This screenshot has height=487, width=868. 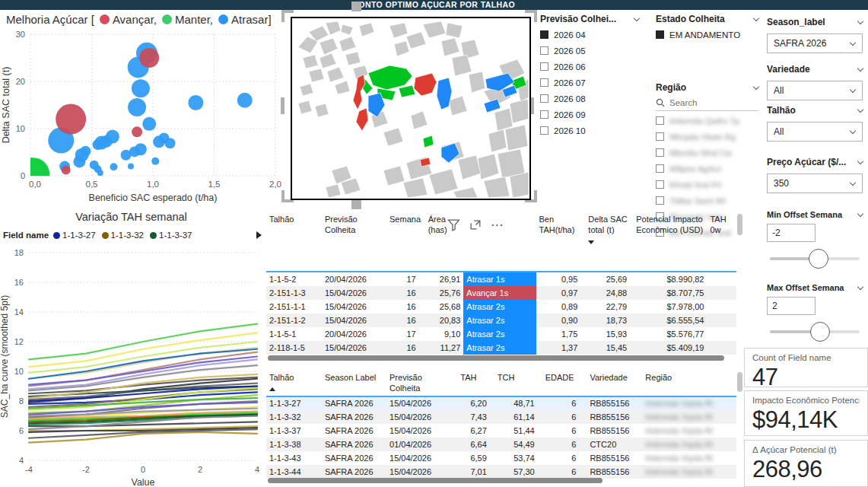 What do you see at coordinates (501, 279) in the screenshot?
I see `table-row: 1-1-5-220/04/20261726,91Atrasar 1s0,9525…` at bounding box center [501, 279].